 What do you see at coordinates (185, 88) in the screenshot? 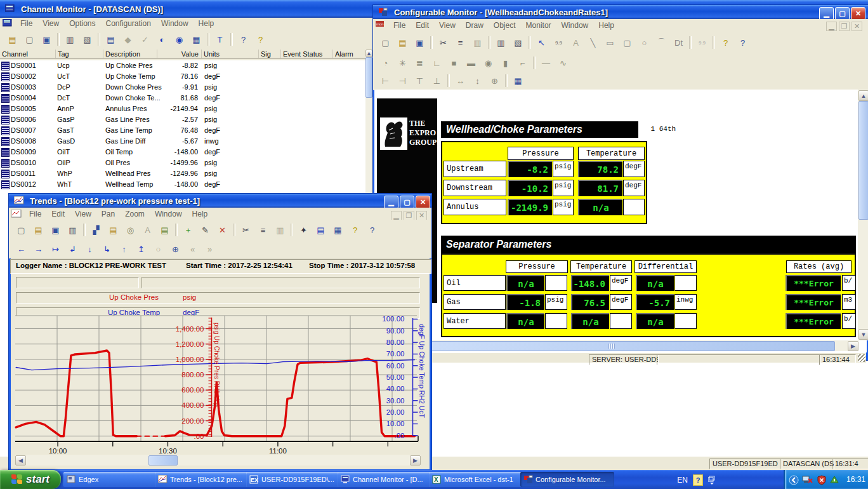
I see `channel-row-DS0003: DS0003DcPDown Choke Pres-9.91psig` at bounding box center [185, 88].